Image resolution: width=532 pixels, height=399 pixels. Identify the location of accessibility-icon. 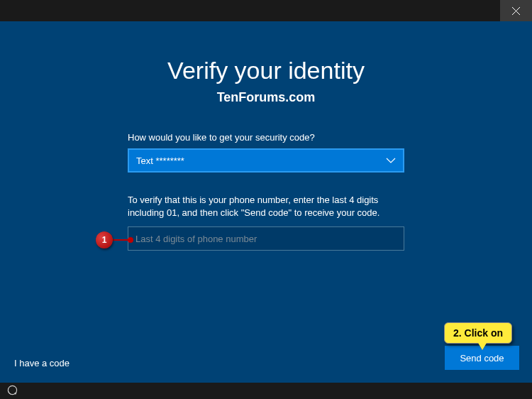
(13, 391).